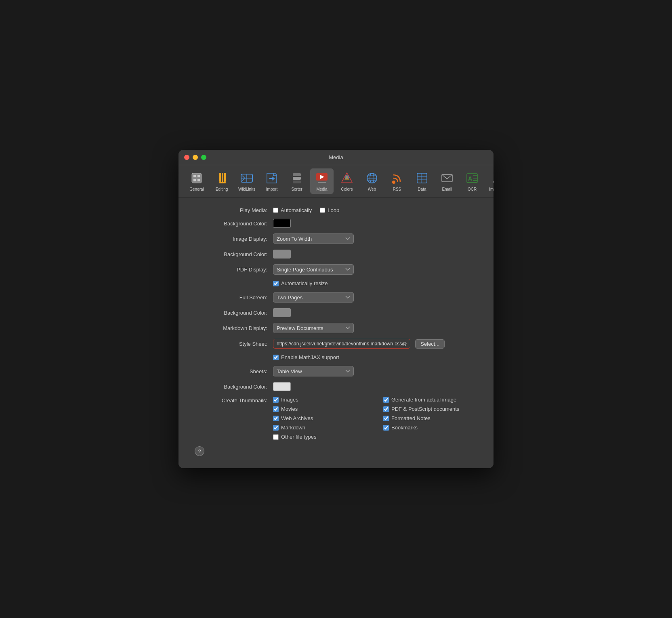  I want to click on pdf-display-select: Single Page Continuous Single Page Two P…, so click(313, 269).